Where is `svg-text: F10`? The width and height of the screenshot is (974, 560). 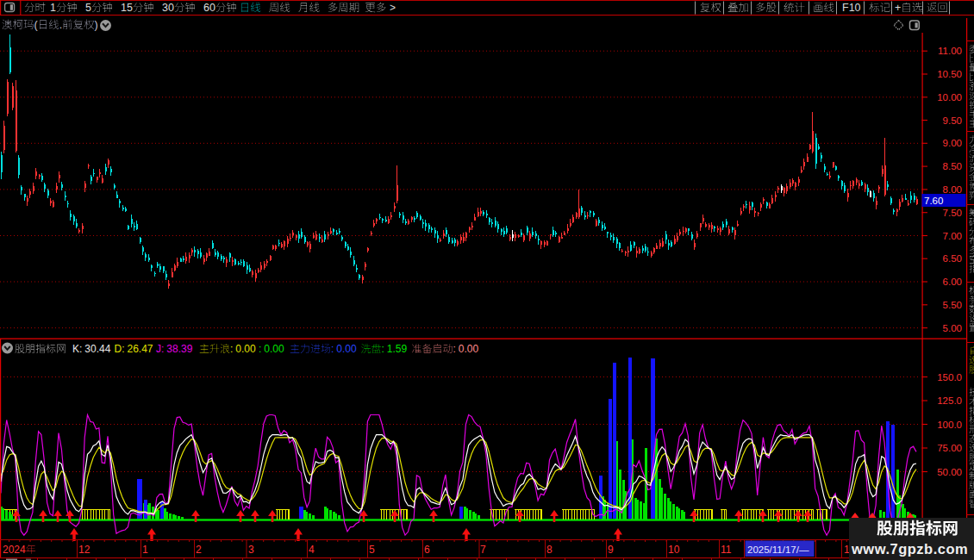
svg-text: F10 is located at coordinates (852, 8).